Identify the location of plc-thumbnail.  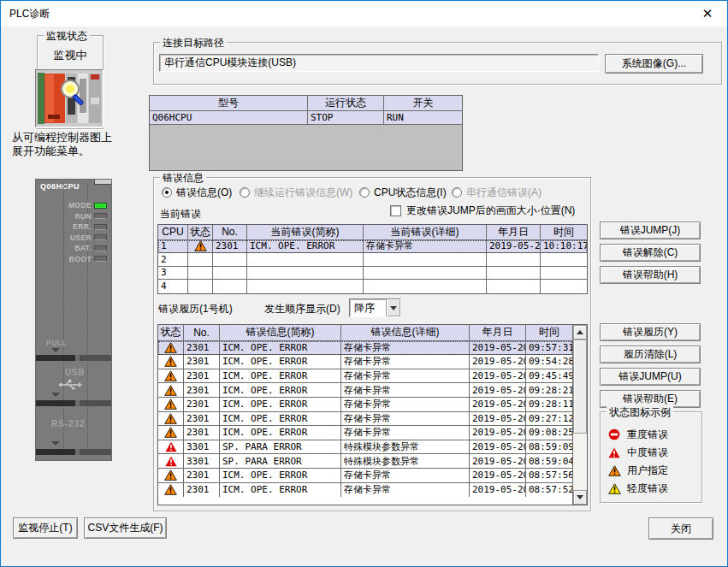
(69, 98).